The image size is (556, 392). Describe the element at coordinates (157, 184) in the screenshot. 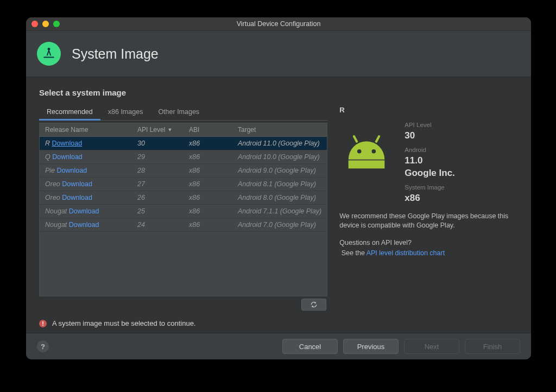

I see `api-level-cell: 27` at that location.